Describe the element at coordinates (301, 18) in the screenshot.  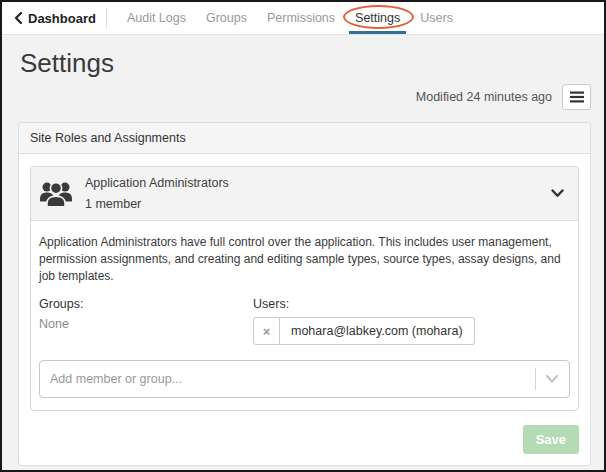
I see `tab-permissions: Permissions` at that location.